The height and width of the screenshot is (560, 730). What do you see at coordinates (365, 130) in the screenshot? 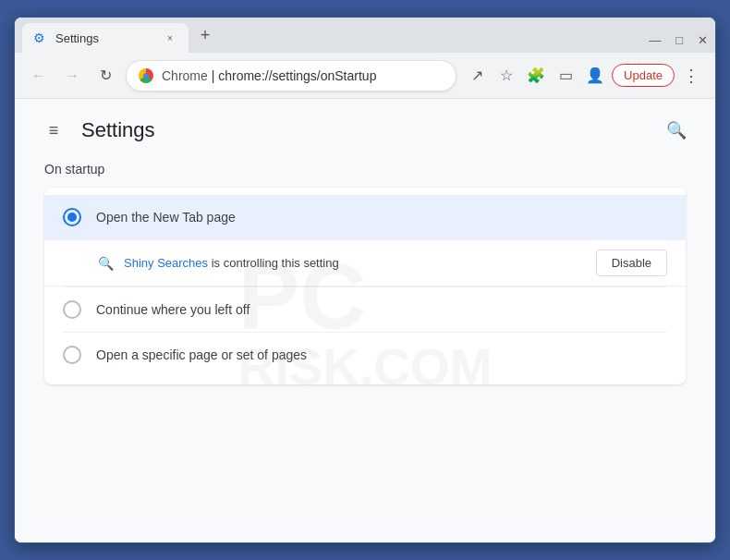
I see `settings-header: ≡ Settings 🔍` at bounding box center [365, 130].